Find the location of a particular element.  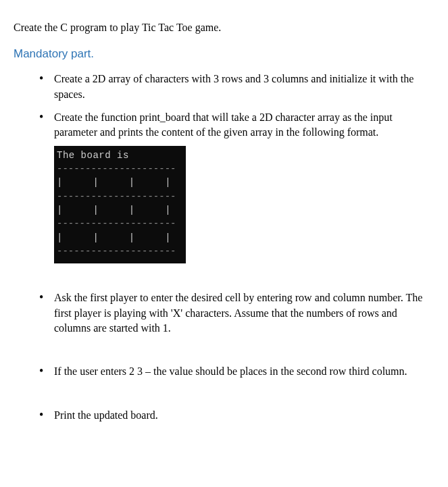

bullet-text: If the user enters 2 3 – the value shoul… is located at coordinates (231, 371).